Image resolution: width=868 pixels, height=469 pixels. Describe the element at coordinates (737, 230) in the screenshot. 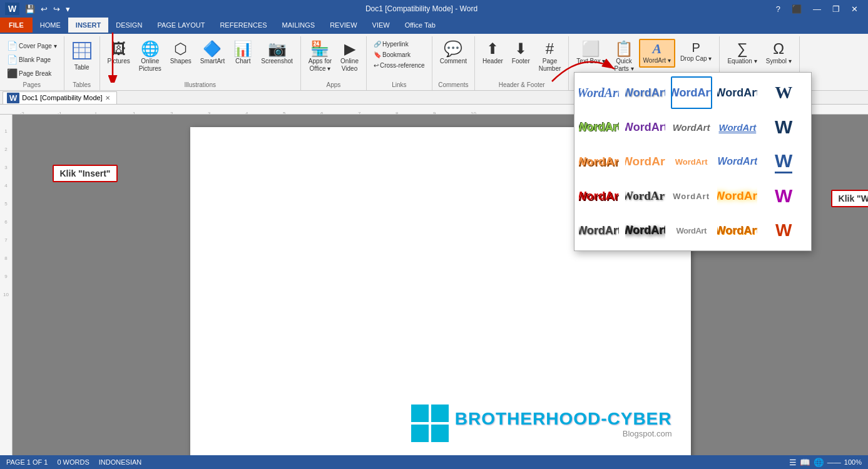

I see `wordart-style-24: WordArt` at that location.